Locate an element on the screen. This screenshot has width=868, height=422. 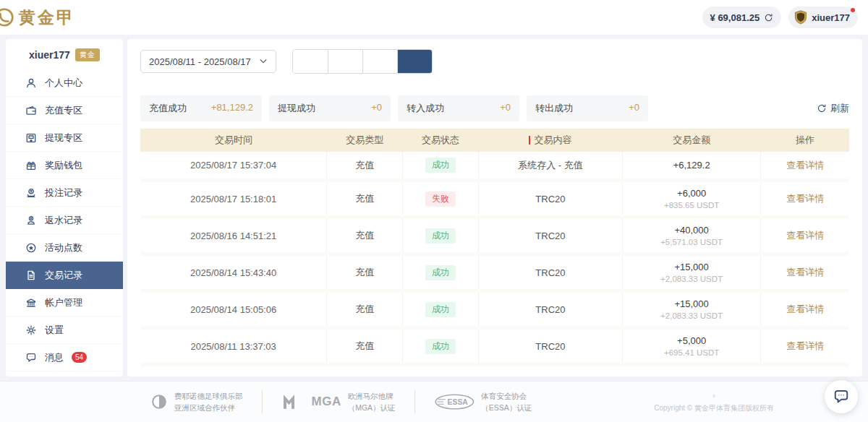
cert-line2: （MGA）认证 is located at coordinates (372, 408).